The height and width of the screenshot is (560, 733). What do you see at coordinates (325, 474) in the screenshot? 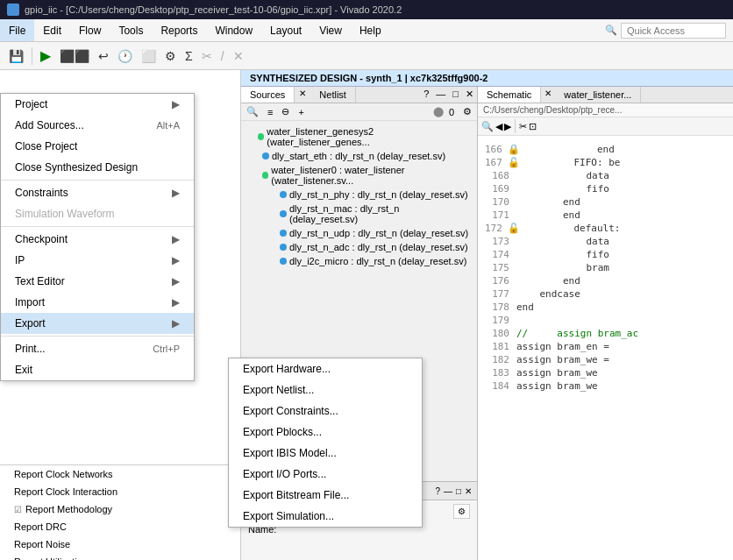
I see `export-io-ports: Export I/O Ports...` at bounding box center [325, 474].